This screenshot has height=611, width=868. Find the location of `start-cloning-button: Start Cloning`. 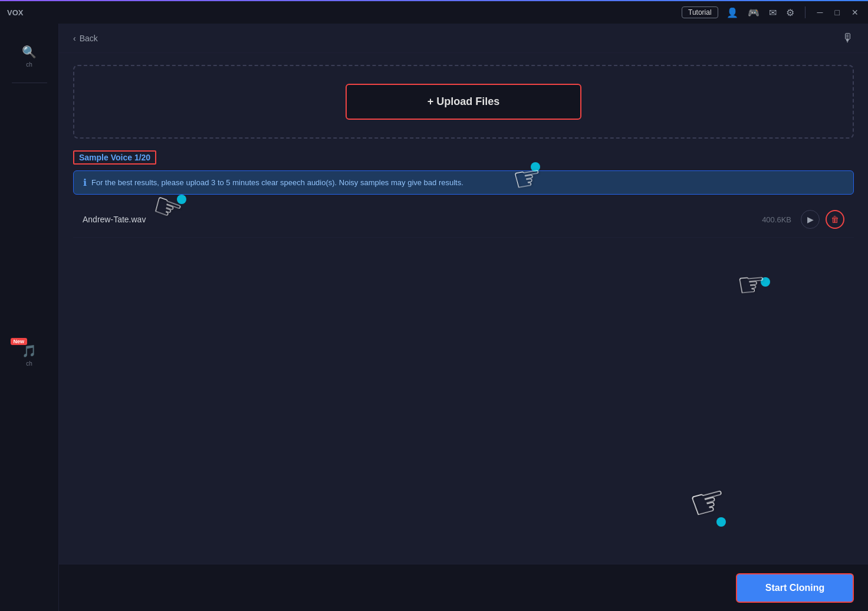

start-cloning-button: Start Cloning is located at coordinates (795, 588).